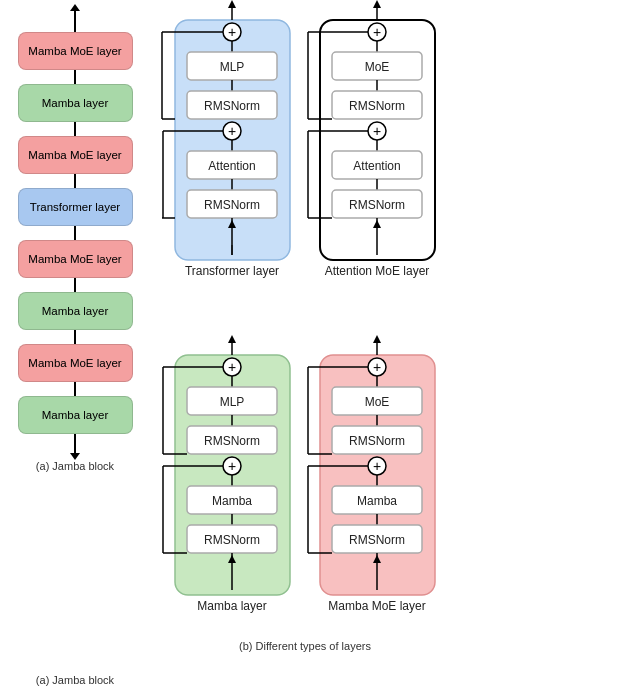 This screenshot has width=640, height=694. Describe the element at coordinates (75, 680) in the screenshot. I see `left-caption-bottom: (a) Jamba block` at that location.